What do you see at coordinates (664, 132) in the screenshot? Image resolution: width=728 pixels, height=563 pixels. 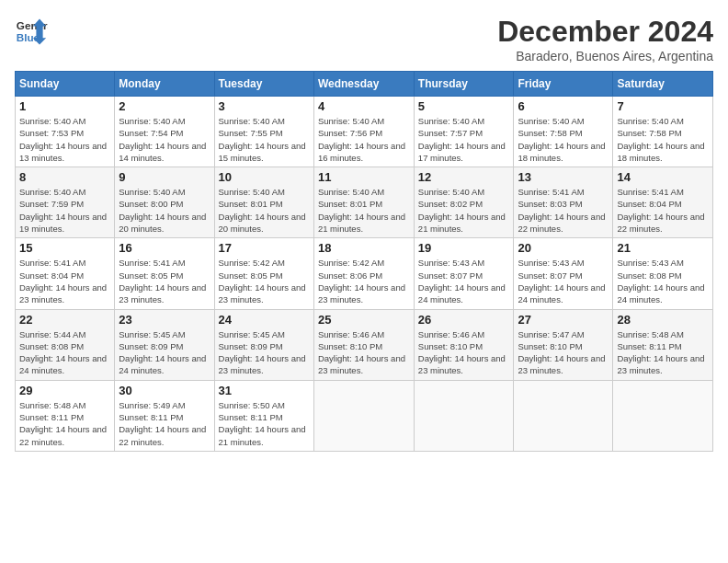 I see `calendar-cell: 7Sunrise: 5:40 AMSunset: 7:58 PMDaylight…` at bounding box center [664, 132].